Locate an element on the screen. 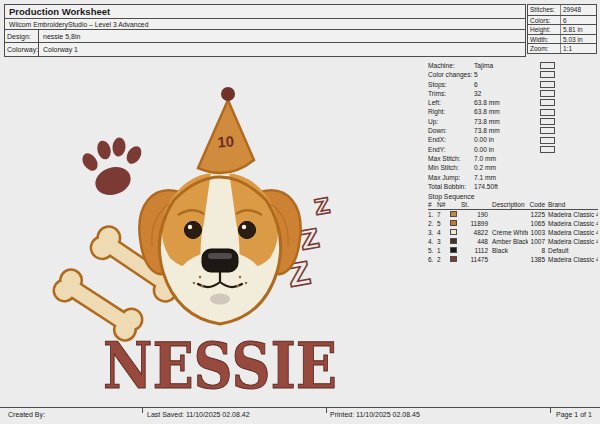 The width and height of the screenshot is (600, 424). row-needle: 5 is located at coordinates (442, 224).